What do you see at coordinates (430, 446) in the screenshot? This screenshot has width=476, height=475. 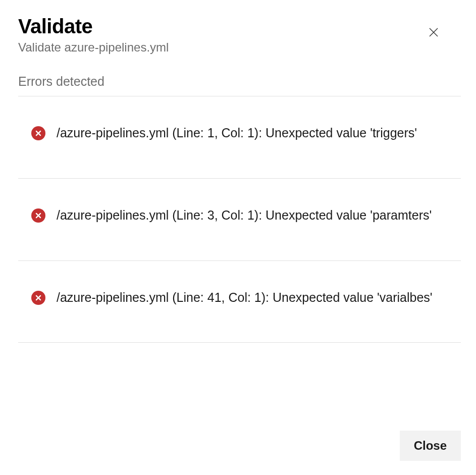 I see `dialog-footer: Close` at bounding box center [430, 446].